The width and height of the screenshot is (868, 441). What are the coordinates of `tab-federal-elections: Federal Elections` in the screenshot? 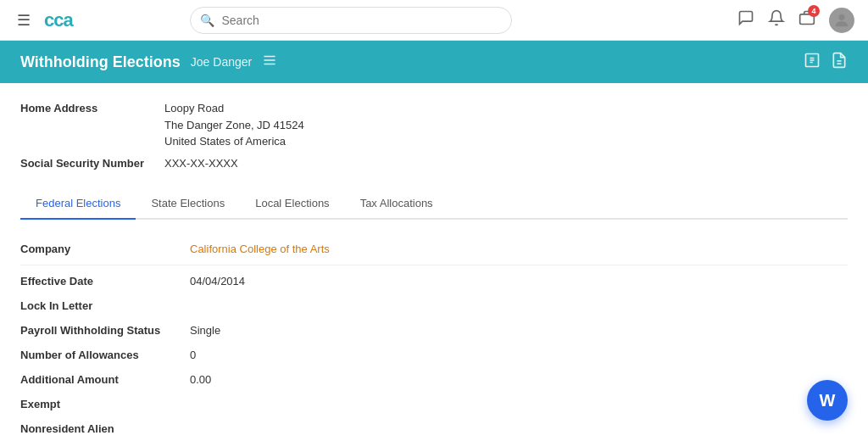 It's located at (78, 204).